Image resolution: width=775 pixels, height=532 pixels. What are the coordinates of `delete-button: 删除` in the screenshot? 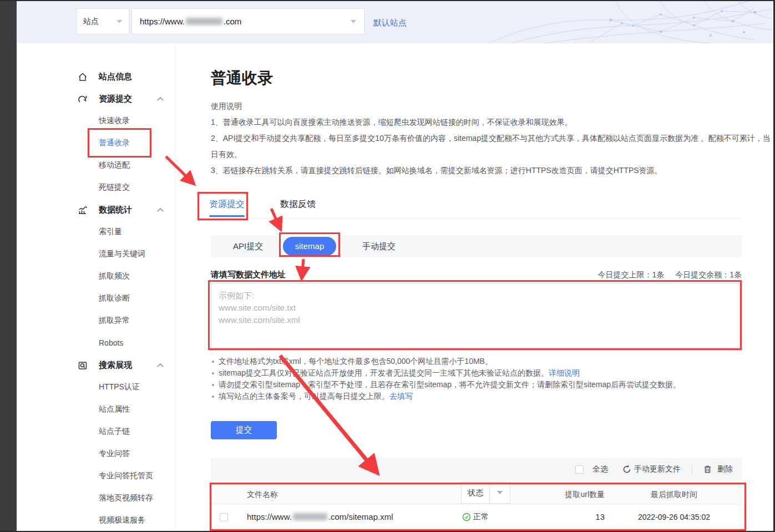 It's located at (718, 469).